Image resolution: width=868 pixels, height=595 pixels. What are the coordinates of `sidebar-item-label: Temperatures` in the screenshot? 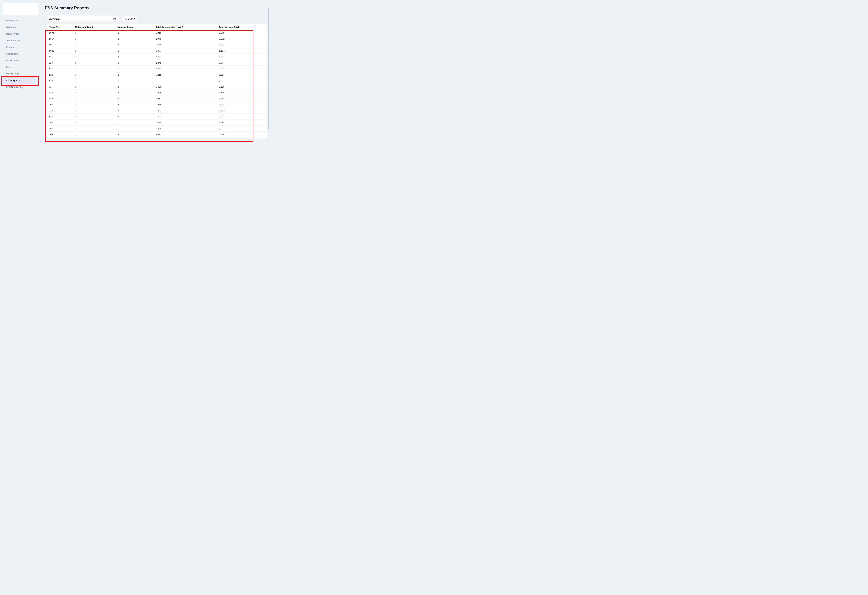 It's located at (13, 40).